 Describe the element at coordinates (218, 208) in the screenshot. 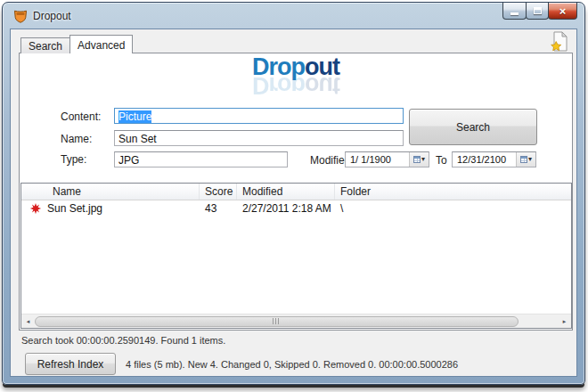

I see `row-score: 43` at that location.